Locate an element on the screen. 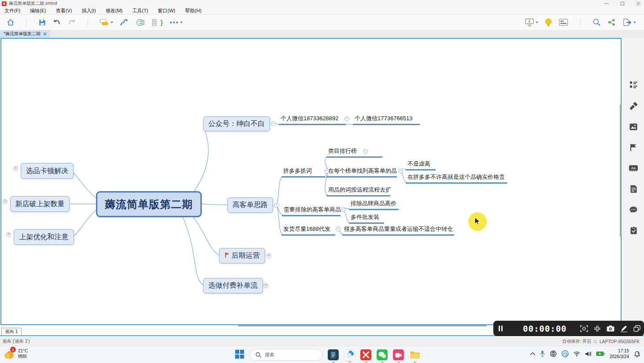 The image size is (644, 363). system-tray: 17:15 2026/3/24 is located at coordinates (585, 354).